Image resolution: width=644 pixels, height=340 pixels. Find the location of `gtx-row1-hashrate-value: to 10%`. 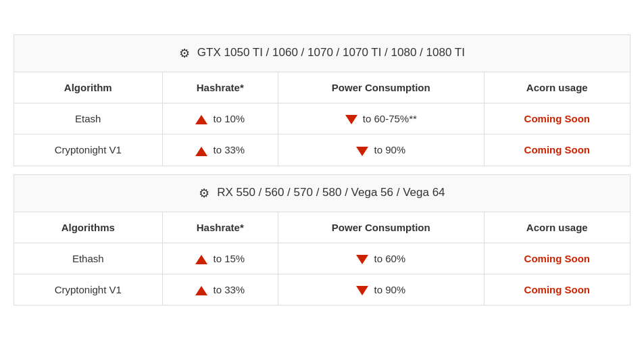

gtx-row1-hashrate-value: to 10% is located at coordinates (228, 119).